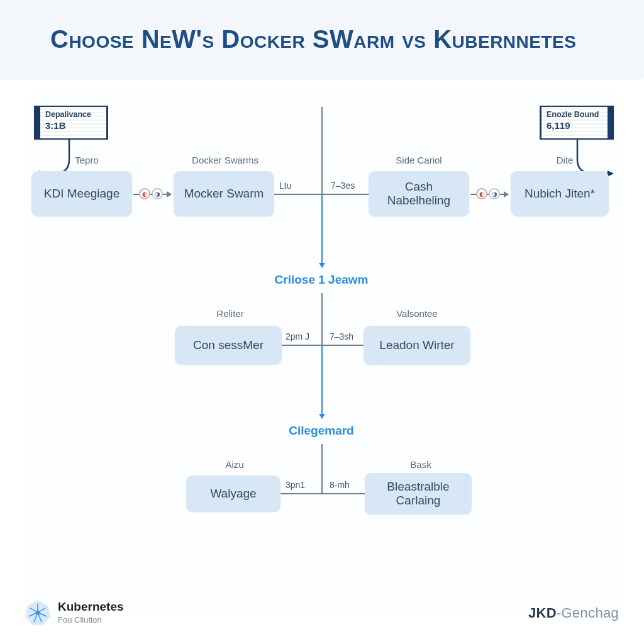 The image size is (644, 644). Describe the element at coordinates (575, 126) in the screenshot. I see `tag-right-value: 6,119` at that location.